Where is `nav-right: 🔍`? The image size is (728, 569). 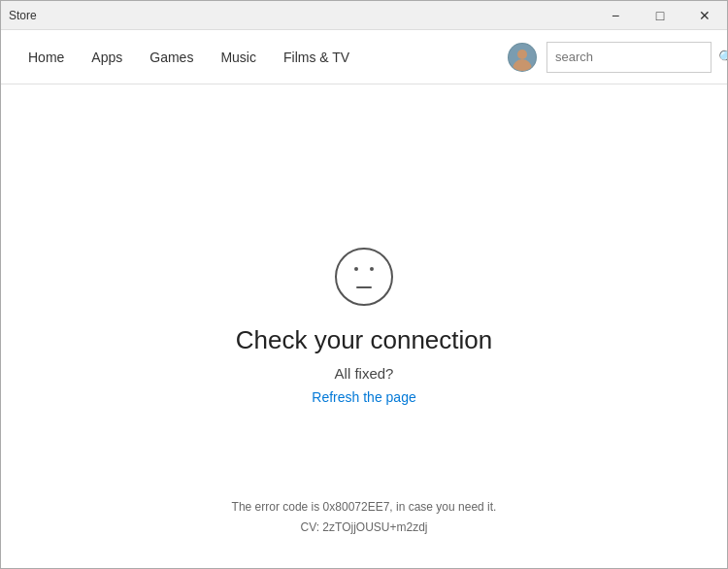 nav-right: 🔍 is located at coordinates (610, 57).